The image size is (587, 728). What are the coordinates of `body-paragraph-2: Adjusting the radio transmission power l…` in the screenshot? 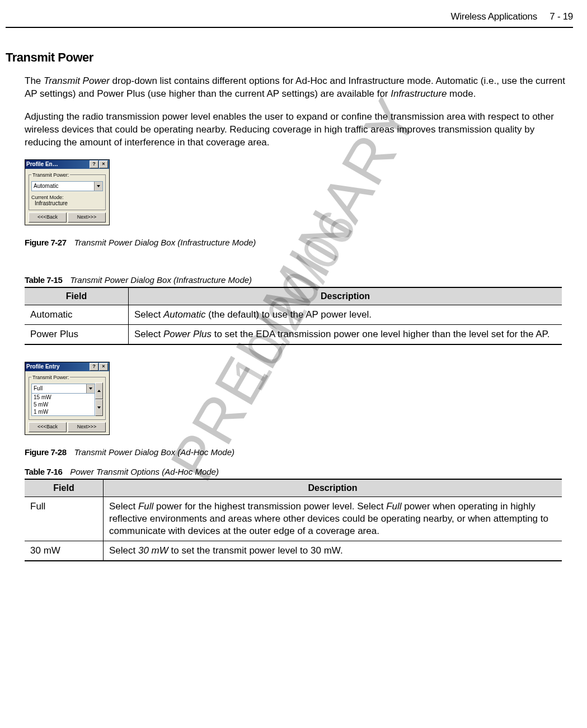 It's located at (299, 130).